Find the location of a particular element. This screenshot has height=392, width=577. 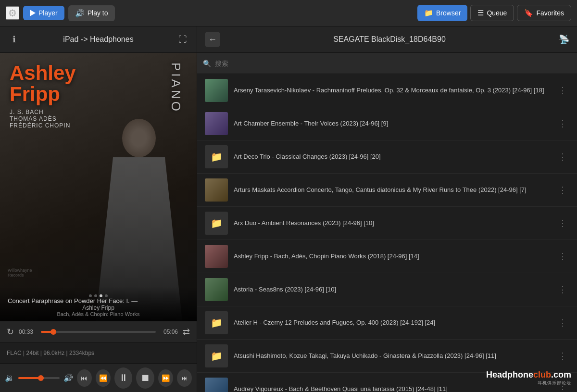

album-composer2: THOMAS ADÈS is located at coordinates (43, 119).